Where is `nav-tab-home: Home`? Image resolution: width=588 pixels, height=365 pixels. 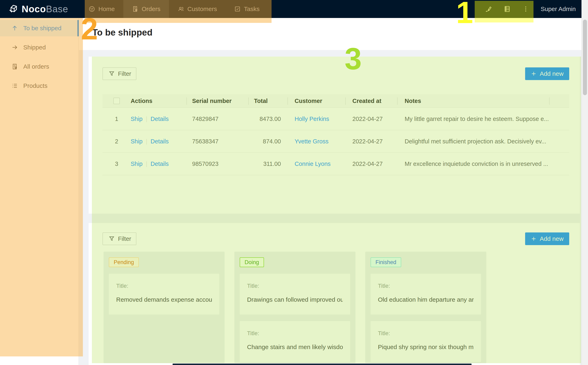
nav-tab-home: Home is located at coordinates (102, 9).